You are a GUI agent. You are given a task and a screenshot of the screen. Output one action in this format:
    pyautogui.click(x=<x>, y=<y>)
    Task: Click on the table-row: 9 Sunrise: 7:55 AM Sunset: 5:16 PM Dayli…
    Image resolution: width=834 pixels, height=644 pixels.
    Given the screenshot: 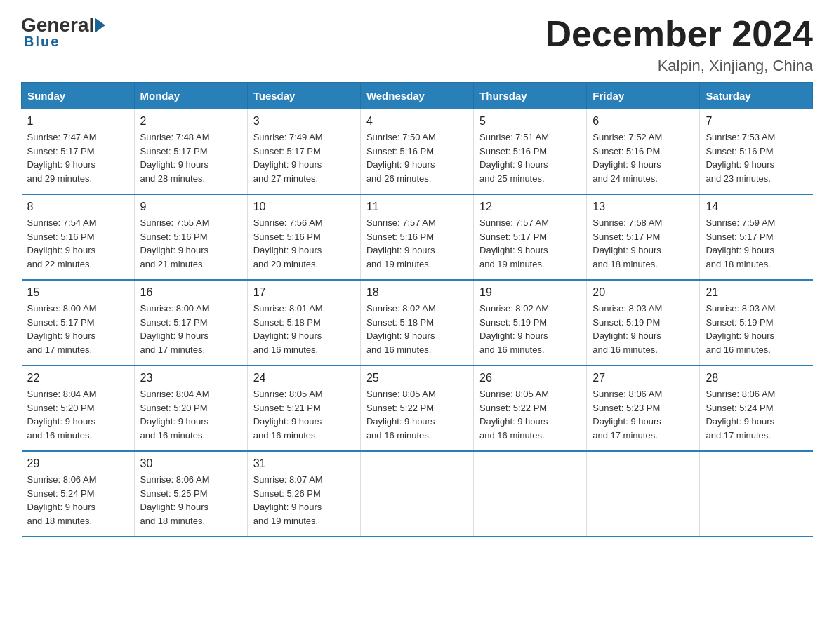 What is the action you would take?
    pyautogui.click(x=191, y=237)
    